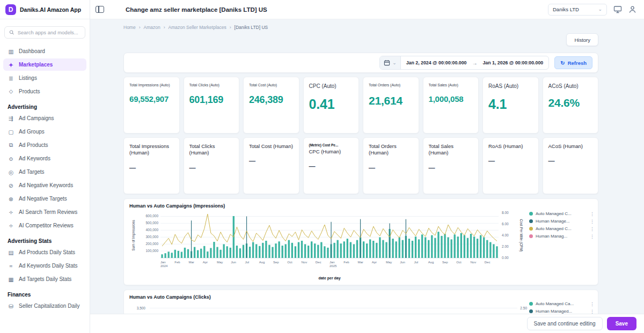 The width and height of the screenshot is (644, 333). I want to click on metric-card-total-impressions-human: Total Impressions (Human)—, so click(151, 166).